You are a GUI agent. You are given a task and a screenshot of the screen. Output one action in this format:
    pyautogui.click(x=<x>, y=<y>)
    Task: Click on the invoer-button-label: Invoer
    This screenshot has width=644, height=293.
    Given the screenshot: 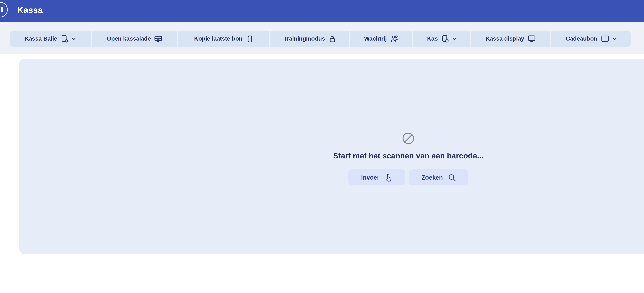 What is the action you would take?
    pyautogui.click(x=370, y=177)
    